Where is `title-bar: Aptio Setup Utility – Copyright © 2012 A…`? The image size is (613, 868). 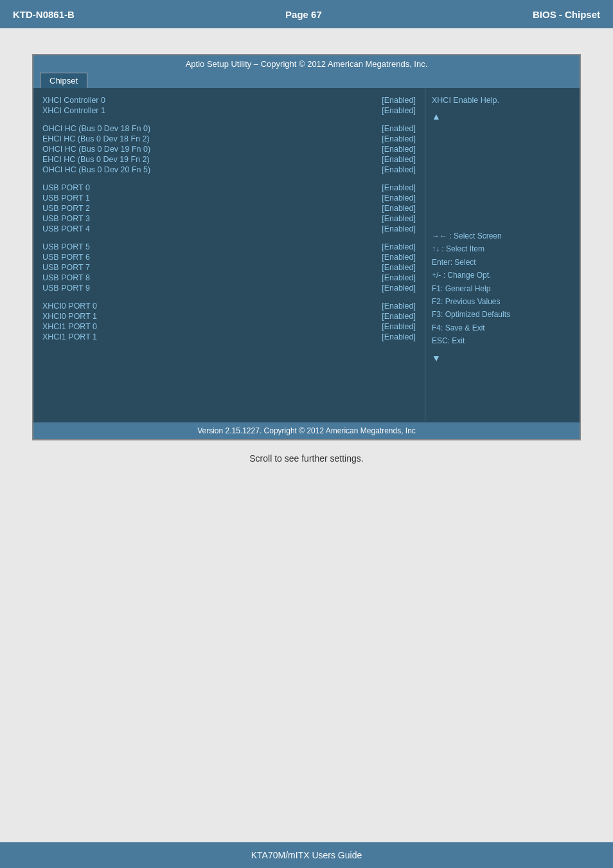
title-bar: Aptio Setup Utility – Copyright © 2012 A… is located at coordinates (306, 64).